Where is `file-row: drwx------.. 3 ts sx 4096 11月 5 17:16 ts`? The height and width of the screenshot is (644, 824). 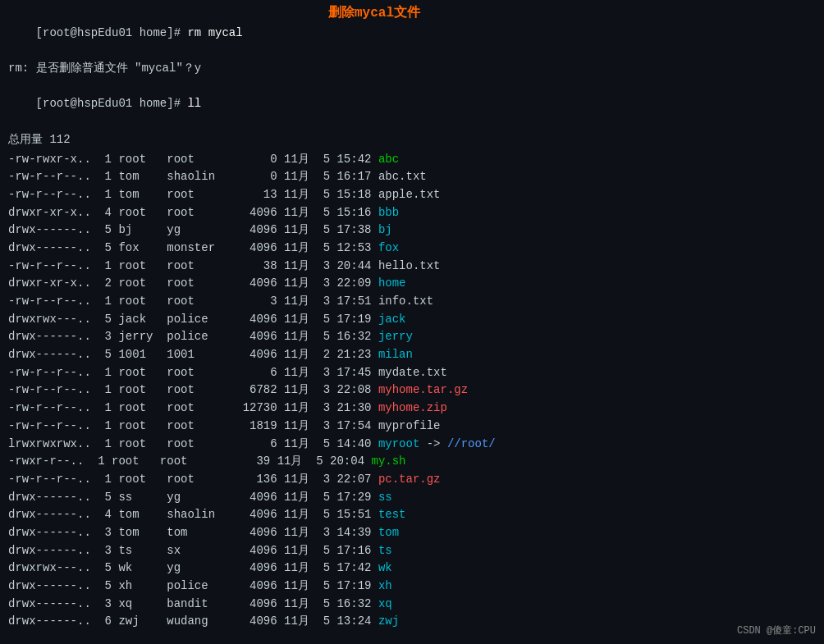 file-row: drwx------.. 3 ts sx 4096 11月 5 17:16 ts is located at coordinates (412, 551).